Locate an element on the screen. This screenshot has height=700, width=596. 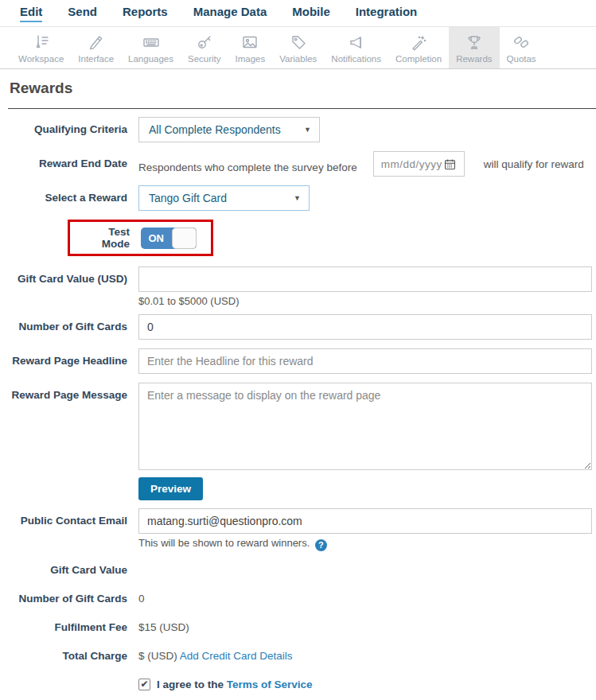
select-reward-label: Select a Reward is located at coordinates (64, 194).